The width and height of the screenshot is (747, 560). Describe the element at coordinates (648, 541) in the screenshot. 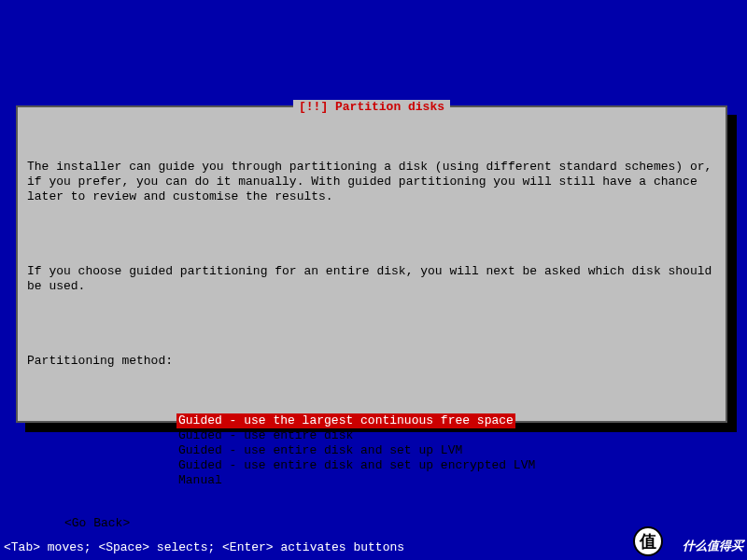

I see `watermark-badge-icon: 值` at that location.